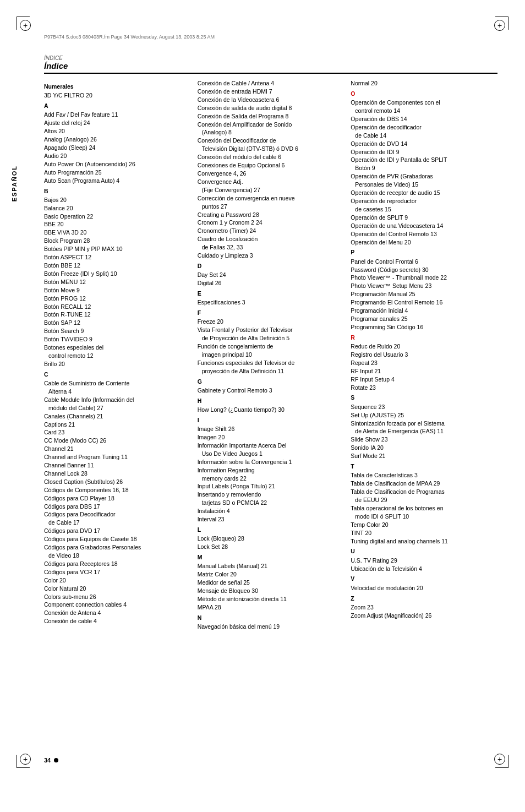 The image size is (525, 812). I want to click on entry-op-videocasetera: Operación de una Videocasetera 14, so click(424, 226).